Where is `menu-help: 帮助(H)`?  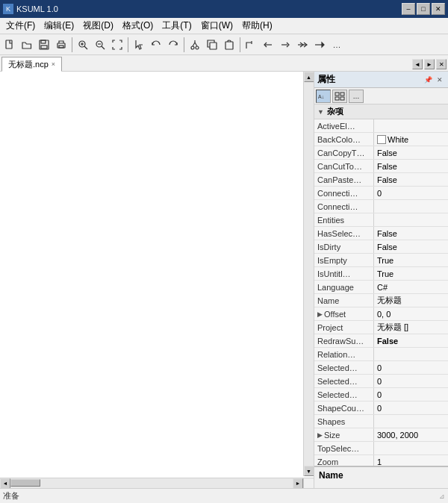 menu-help: 帮助(H) is located at coordinates (257, 25).